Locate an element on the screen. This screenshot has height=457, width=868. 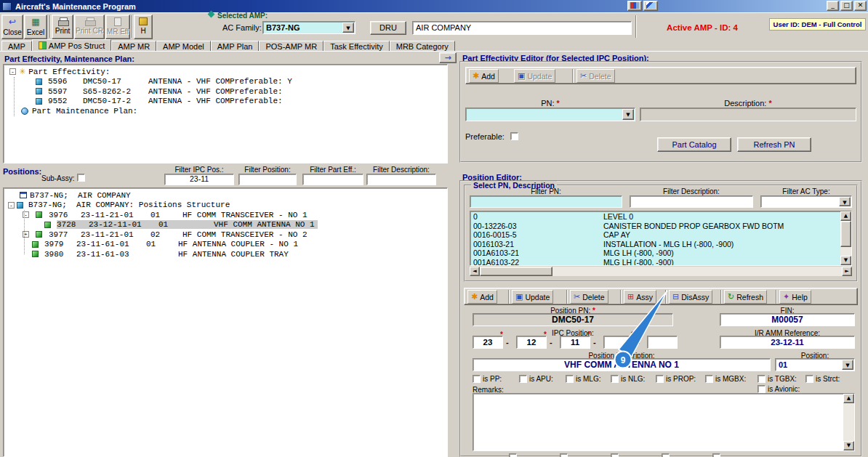
assy-button: ⊞ Assy is located at coordinates (640, 296).